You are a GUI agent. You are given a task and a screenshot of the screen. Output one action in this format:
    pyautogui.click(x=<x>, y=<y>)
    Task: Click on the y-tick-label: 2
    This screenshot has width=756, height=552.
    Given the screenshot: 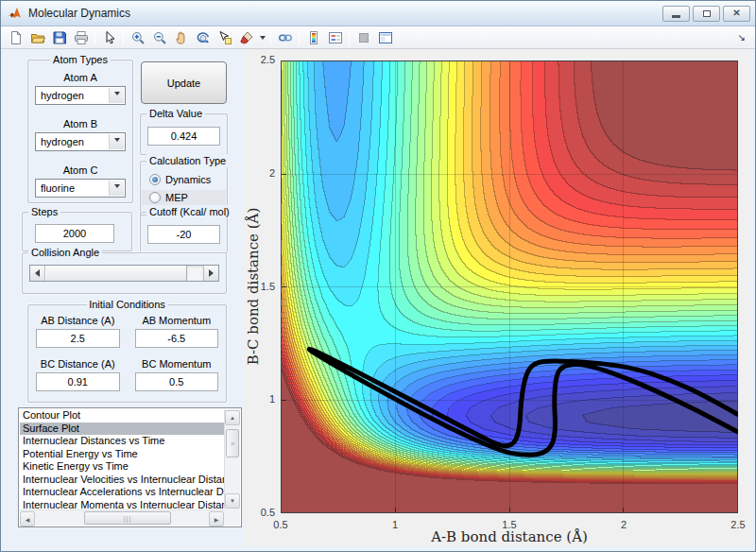 What is the action you would take?
    pyautogui.click(x=258, y=173)
    